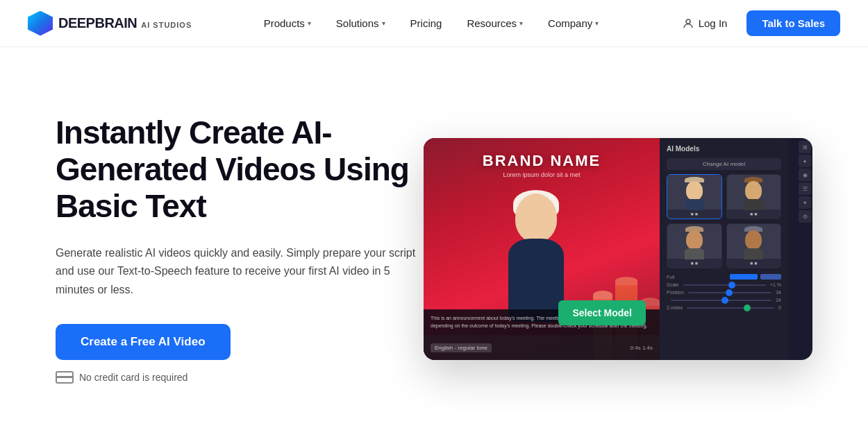 This screenshot has height=437, width=868. What do you see at coordinates (724, 277) in the screenshot?
I see `full-control-row: Full` at bounding box center [724, 277].